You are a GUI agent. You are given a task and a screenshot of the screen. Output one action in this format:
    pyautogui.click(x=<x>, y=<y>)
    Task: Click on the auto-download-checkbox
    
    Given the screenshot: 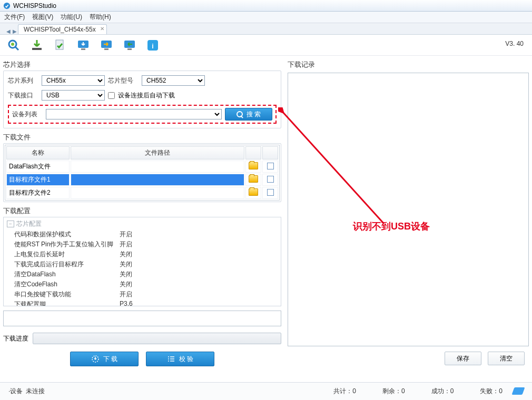 What is the action you would take?
    pyautogui.click(x=112, y=96)
    